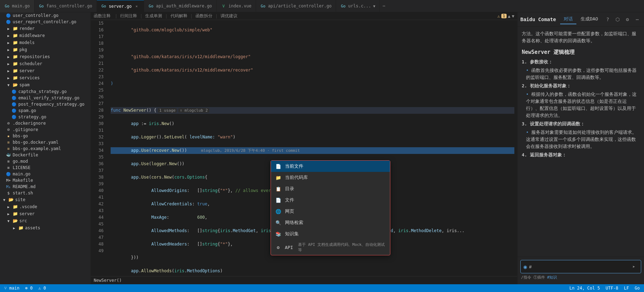 Image resolution: width=644 pixels, height=292 pixels. What do you see at coordinates (504, 16) in the screenshot?
I see `warning-badge: 1` at bounding box center [504, 16].